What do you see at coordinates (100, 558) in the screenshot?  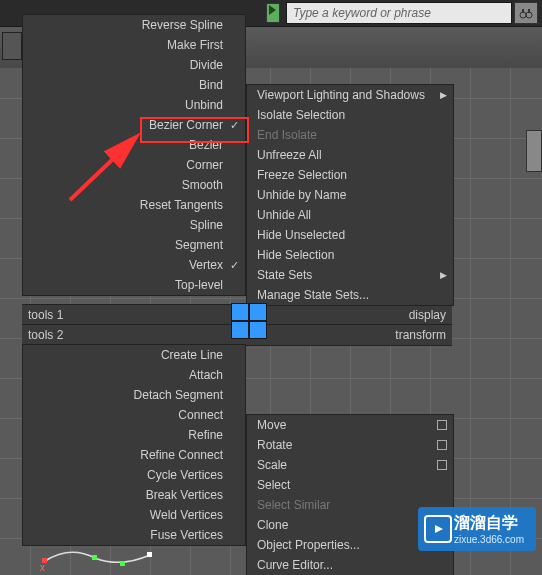 I see `spline-object: x` at bounding box center [100, 558].